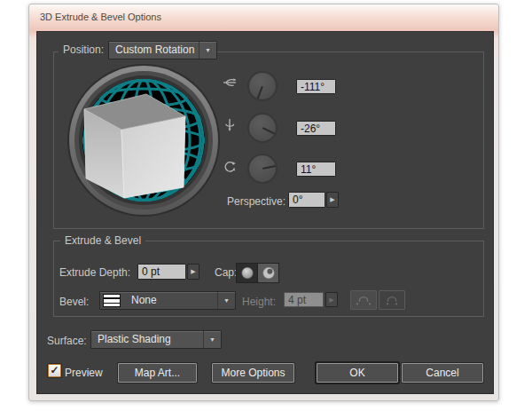  What do you see at coordinates (268, 273) in the screenshot?
I see `cap-hollow-button` at bounding box center [268, 273].